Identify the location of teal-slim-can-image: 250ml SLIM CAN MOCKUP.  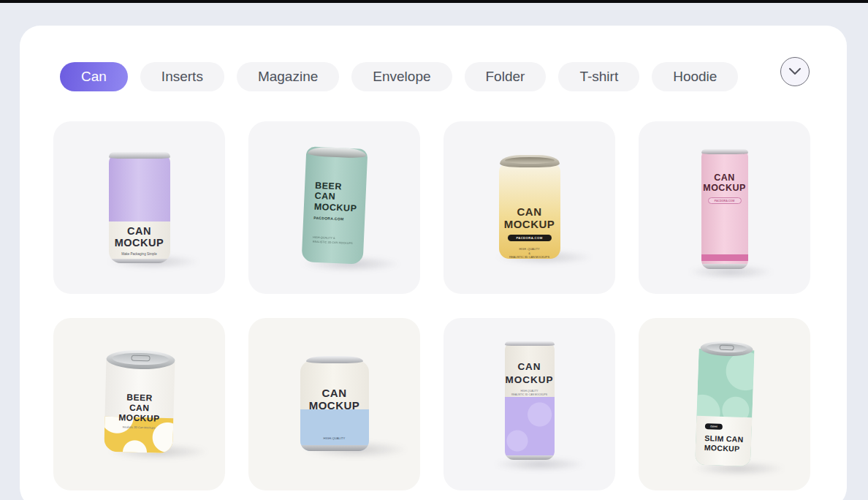
(725, 404).